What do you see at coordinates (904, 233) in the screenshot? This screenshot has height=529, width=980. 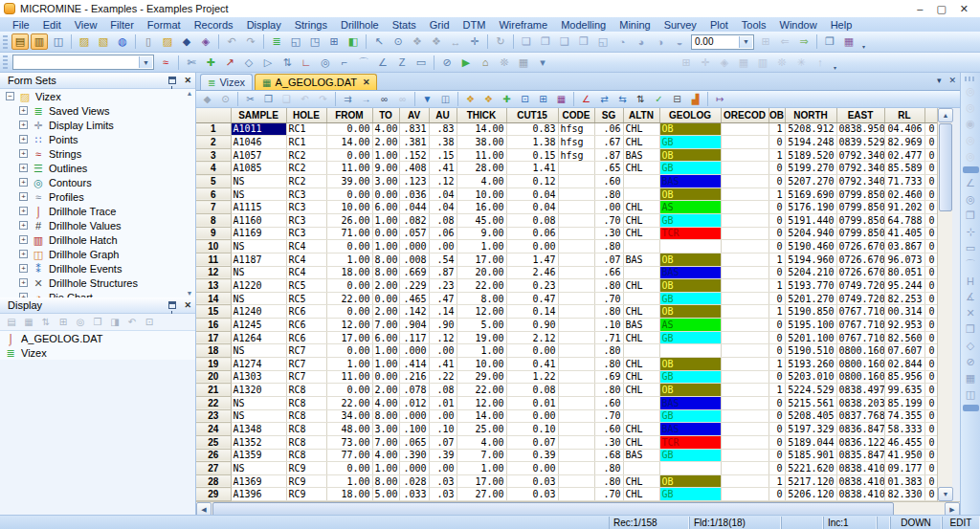 I see `grid-cell: 41.405` at bounding box center [904, 233].